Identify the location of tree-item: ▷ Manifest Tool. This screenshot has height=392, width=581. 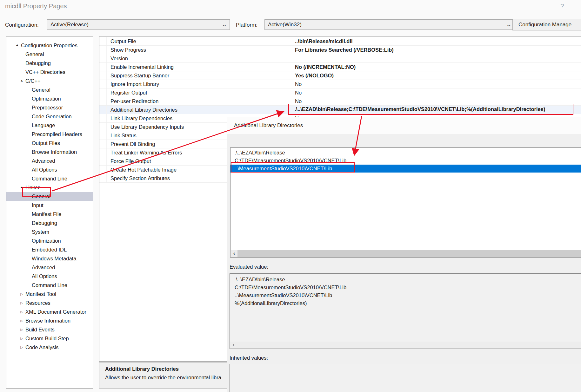
(50, 294).